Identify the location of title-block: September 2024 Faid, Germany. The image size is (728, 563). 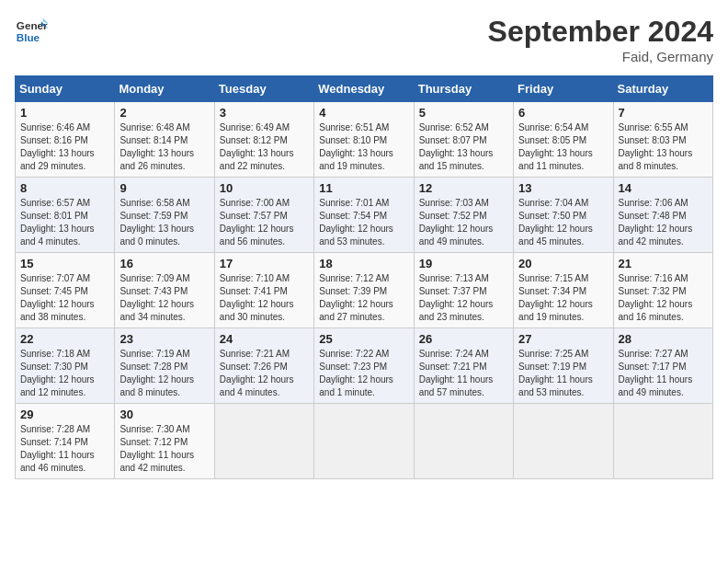
(601, 40).